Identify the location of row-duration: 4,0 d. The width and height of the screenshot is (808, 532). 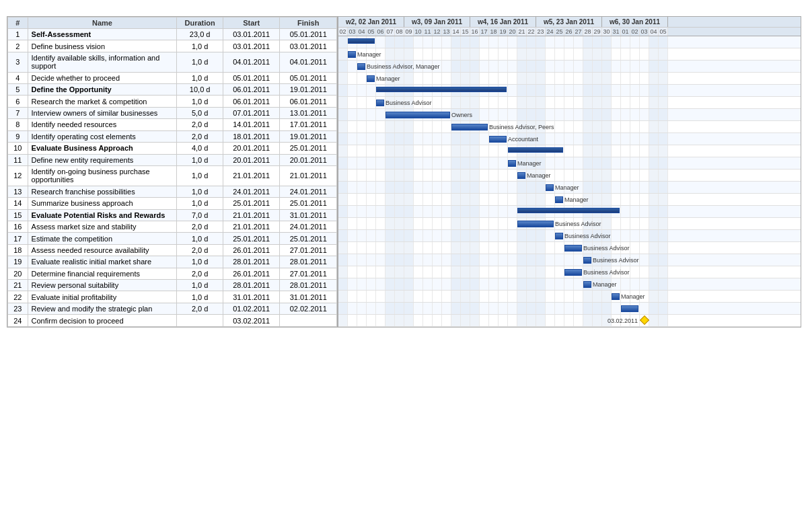
(200, 148).